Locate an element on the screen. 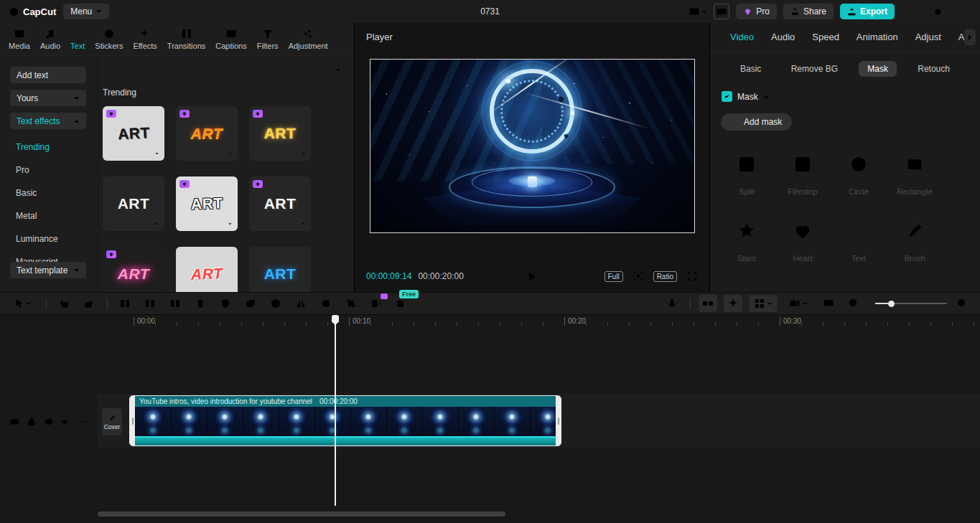 Image resolution: width=980 pixels, height=523 pixels. tab-media: Media is located at coordinates (19, 39).